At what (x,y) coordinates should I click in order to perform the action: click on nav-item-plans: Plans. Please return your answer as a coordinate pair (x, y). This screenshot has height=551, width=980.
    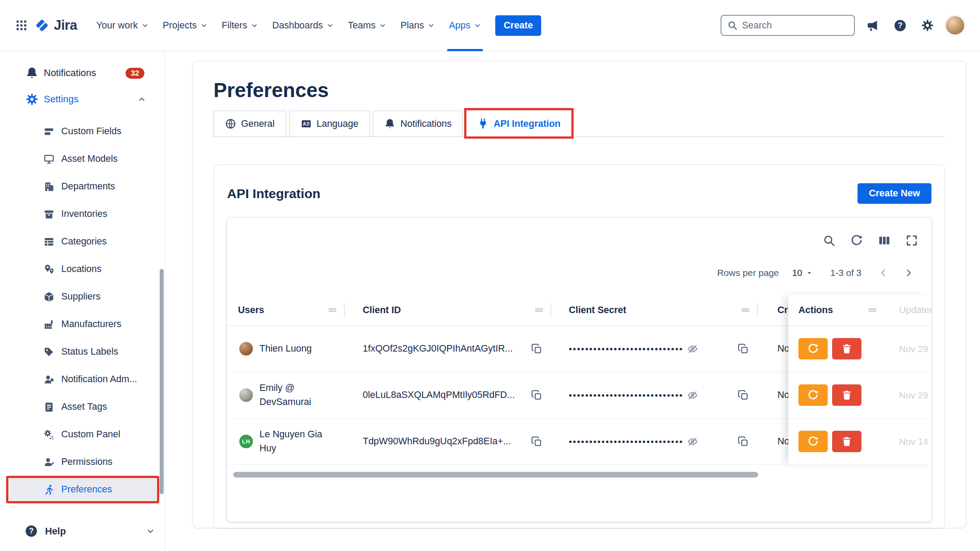
    Looking at the image, I should click on (417, 25).